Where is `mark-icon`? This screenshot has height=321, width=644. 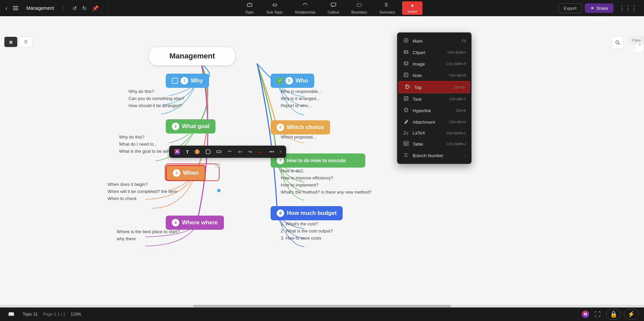 mark-icon is located at coordinates (406, 41).